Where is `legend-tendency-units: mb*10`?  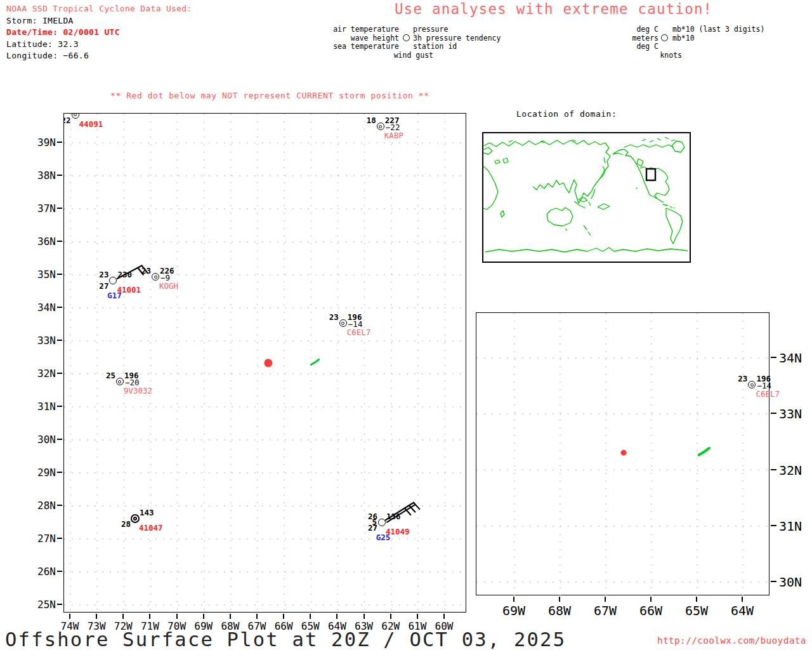
legend-tendency-units: mb*10 is located at coordinates (684, 38).